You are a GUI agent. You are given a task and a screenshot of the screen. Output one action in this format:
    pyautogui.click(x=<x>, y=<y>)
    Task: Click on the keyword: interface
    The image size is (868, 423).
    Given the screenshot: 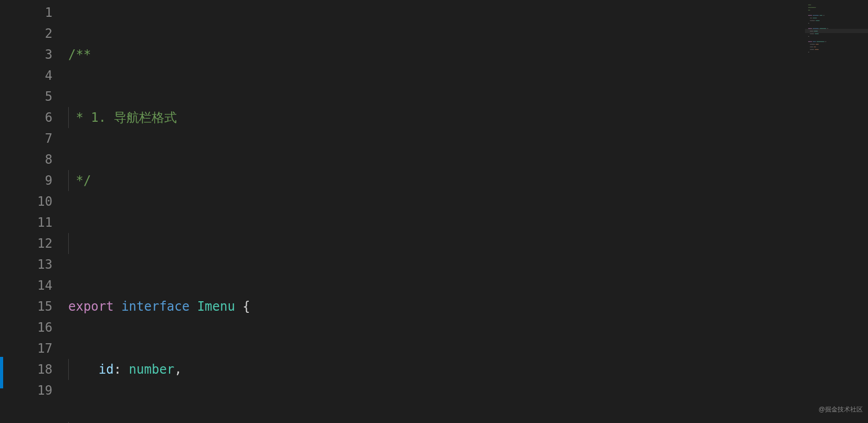 What is the action you would take?
    pyautogui.click(x=155, y=306)
    